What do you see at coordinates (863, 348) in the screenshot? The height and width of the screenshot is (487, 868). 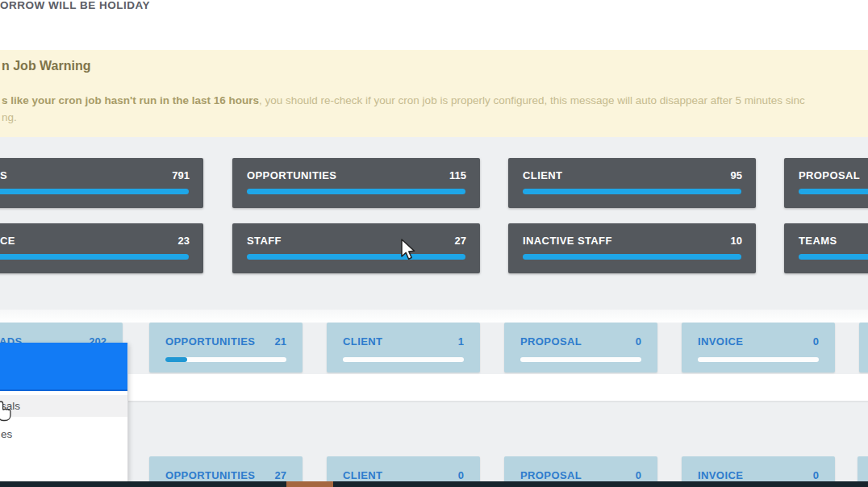 I see `stat-card` at bounding box center [863, 348].